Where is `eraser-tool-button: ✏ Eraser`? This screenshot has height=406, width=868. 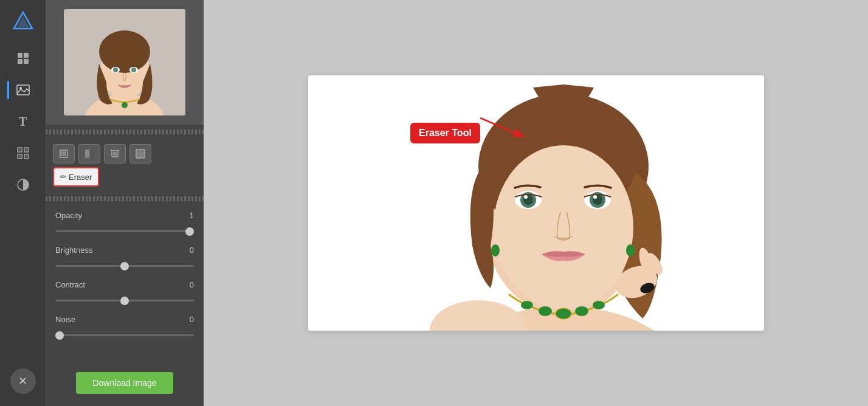 eraser-tool-button: ✏ Eraser is located at coordinates (76, 177).